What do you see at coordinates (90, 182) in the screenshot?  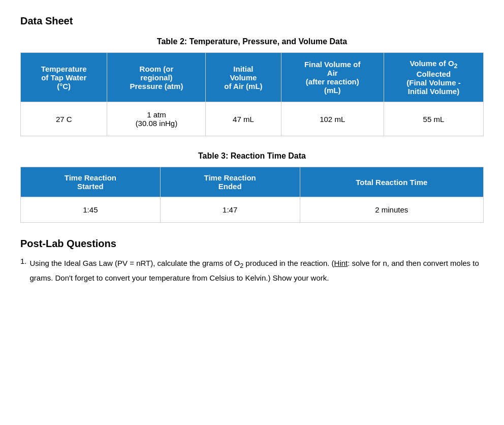 I see `table3-header-1: Time ReactionStarted` at bounding box center [90, 182].